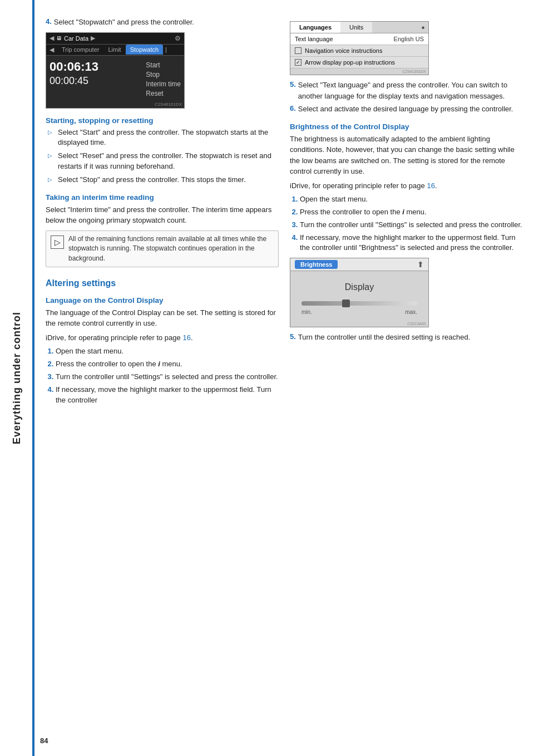 The image size is (534, 756). What do you see at coordinates (164, 138) in the screenshot?
I see `bullet-start: Select "Start" and press the controller.…` at bounding box center [164, 138].